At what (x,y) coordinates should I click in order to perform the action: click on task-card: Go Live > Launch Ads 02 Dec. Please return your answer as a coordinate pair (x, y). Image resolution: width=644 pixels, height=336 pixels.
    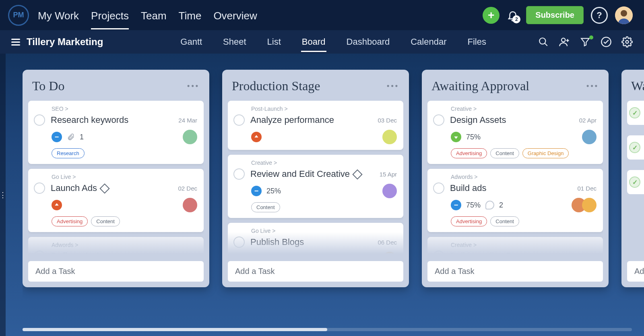
    Looking at the image, I should click on (116, 201).